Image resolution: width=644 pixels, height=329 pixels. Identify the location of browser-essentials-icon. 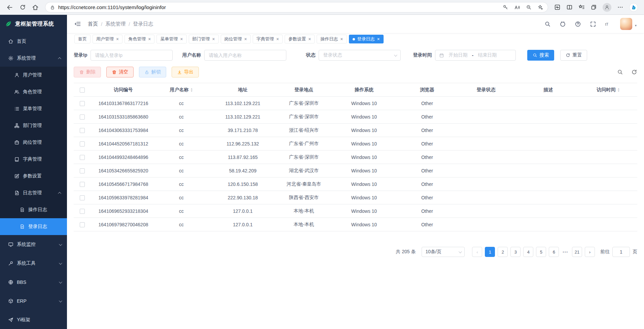
(557, 7).